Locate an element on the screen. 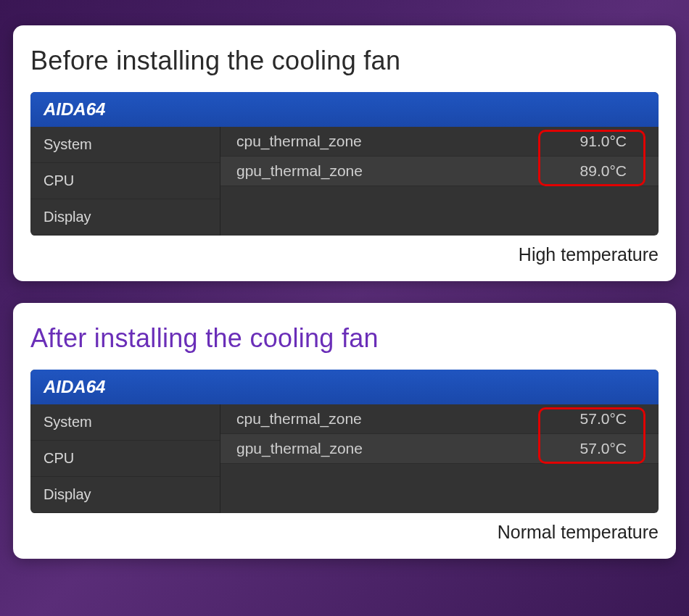 This screenshot has height=616, width=689. sensor-value: 89.0°C is located at coordinates (603, 171).